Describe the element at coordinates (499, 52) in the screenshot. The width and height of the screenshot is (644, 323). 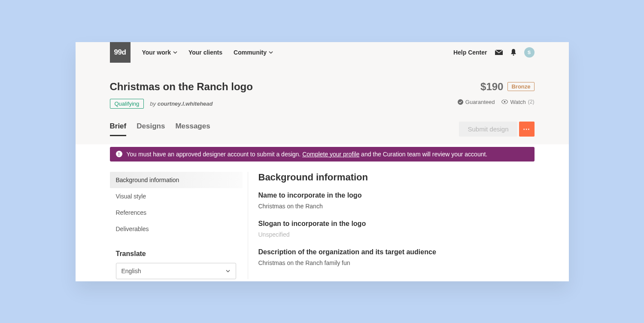
I see `mail-icon` at that location.